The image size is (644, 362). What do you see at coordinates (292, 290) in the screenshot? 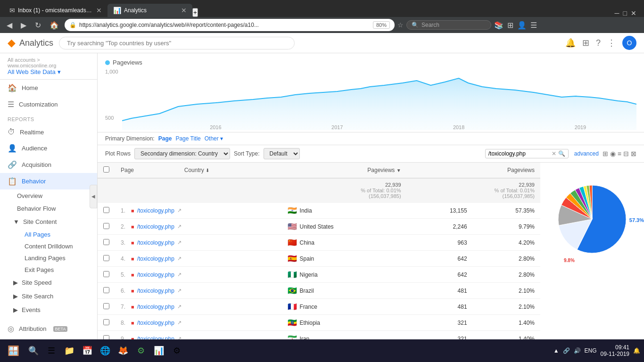
I see `country-flag: 🇧🇷` at bounding box center [292, 290].